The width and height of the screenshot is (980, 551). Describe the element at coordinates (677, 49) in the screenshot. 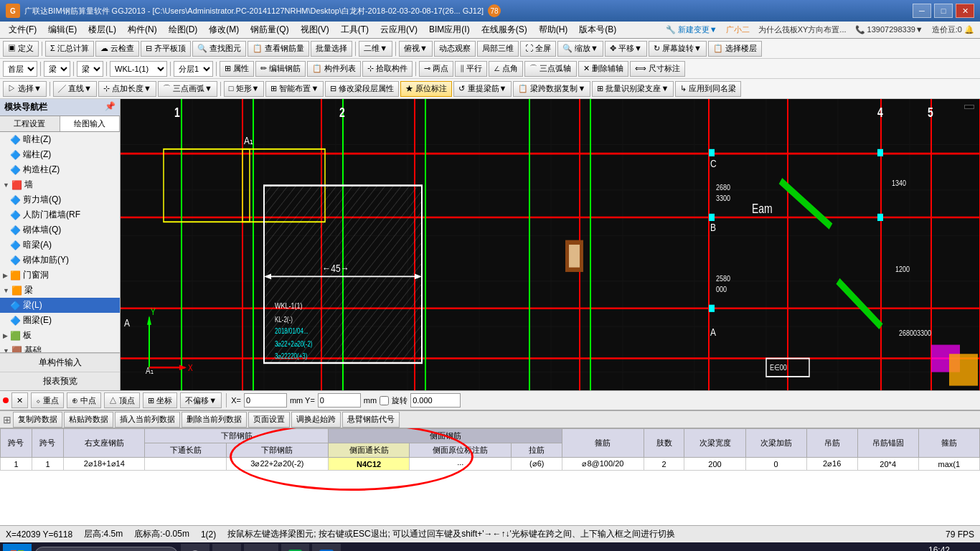

I see `tb-rotate-button: ↻ 屏幕旋转▼` at that location.